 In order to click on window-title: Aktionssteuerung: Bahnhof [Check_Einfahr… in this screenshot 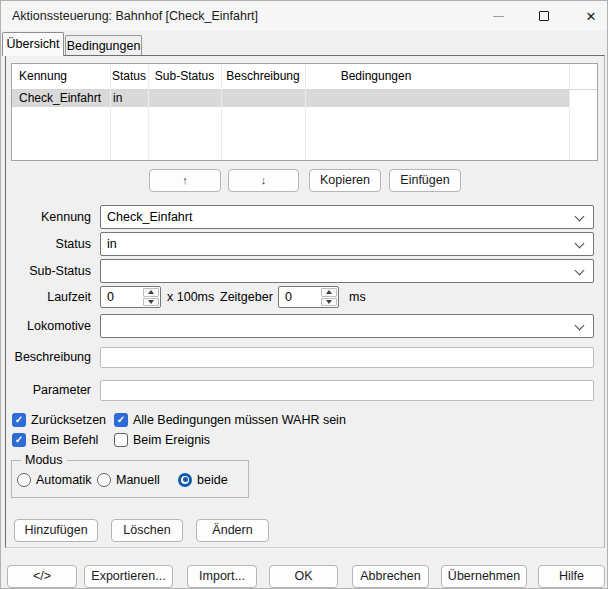, I will do `click(135, 16)`.